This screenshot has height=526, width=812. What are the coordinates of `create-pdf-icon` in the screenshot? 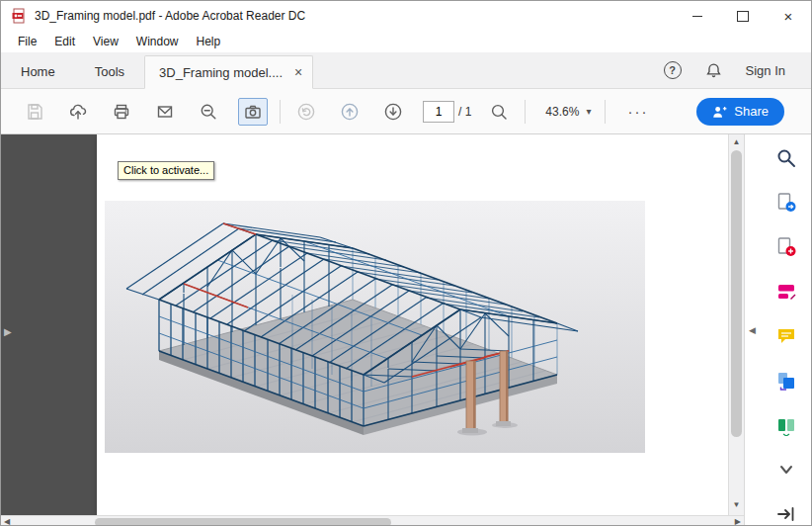 It's located at (786, 247).